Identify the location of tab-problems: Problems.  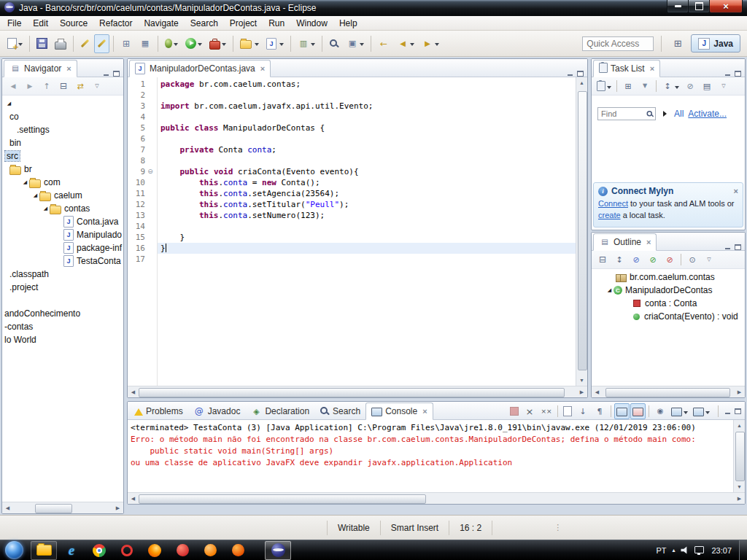
(159, 411).